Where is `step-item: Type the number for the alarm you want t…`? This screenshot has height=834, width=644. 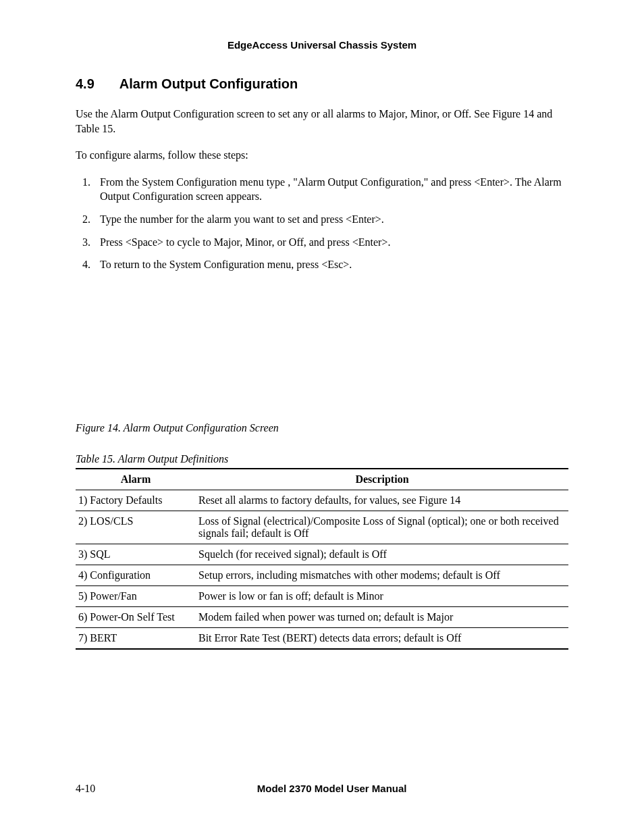 step-item: Type the number for the alarm you want t… is located at coordinates (331, 219).